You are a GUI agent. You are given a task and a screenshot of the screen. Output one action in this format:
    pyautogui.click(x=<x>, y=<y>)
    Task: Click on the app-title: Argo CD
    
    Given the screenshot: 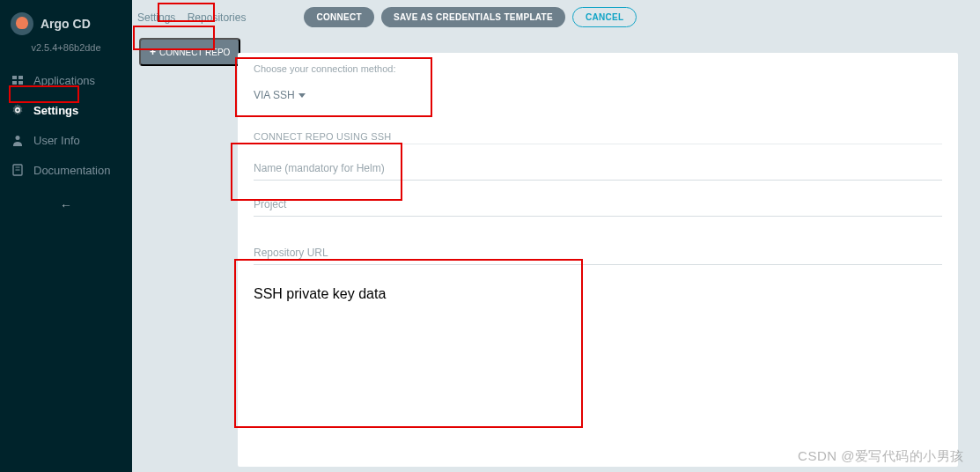 What is the action you would take?
    pyautogui.click(x=65, y=24)
    